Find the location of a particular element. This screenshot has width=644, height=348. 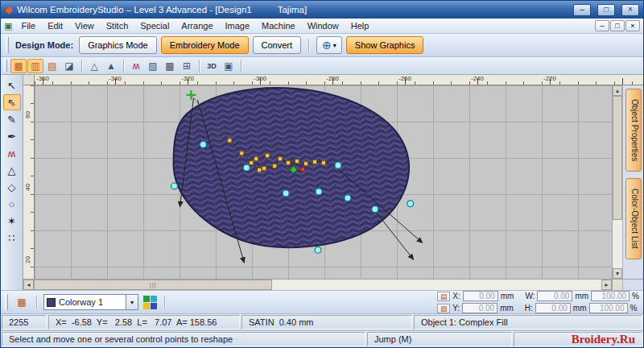

stitch-small-icon: ▦ is located at coordinates (19, 66).